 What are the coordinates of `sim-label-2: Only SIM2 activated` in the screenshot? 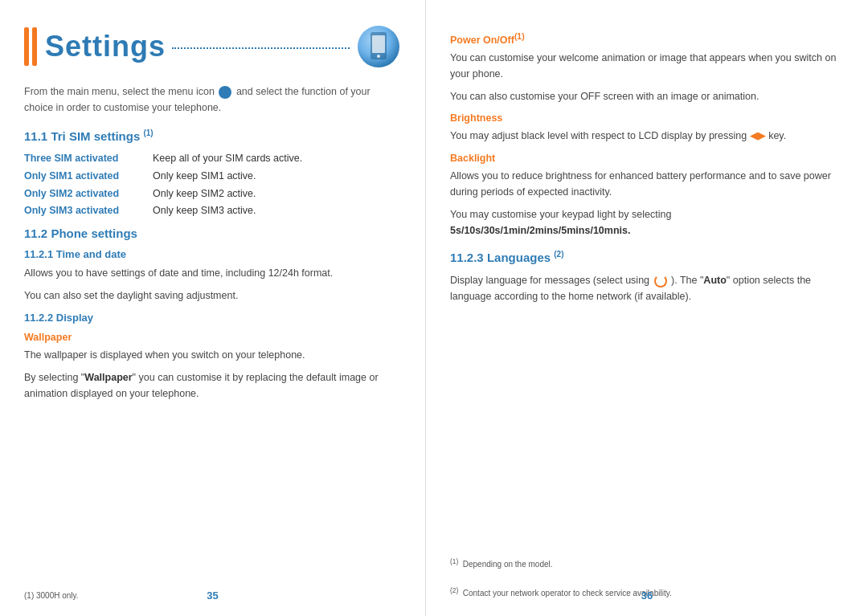 It's located at (88, 194).